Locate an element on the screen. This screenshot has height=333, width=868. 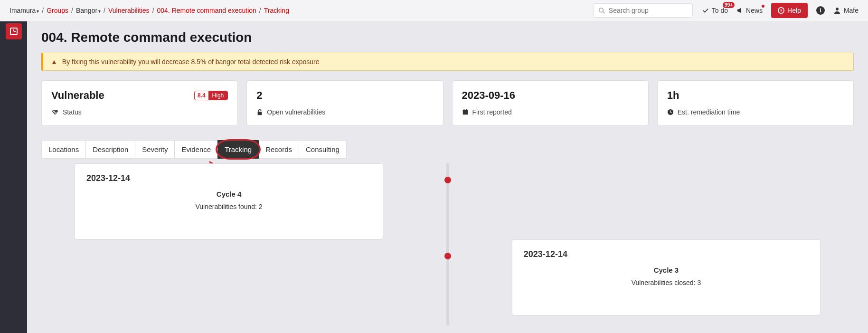
breadcrumb-finding: 004. Remote command execution is located at coordinates (207, 10).